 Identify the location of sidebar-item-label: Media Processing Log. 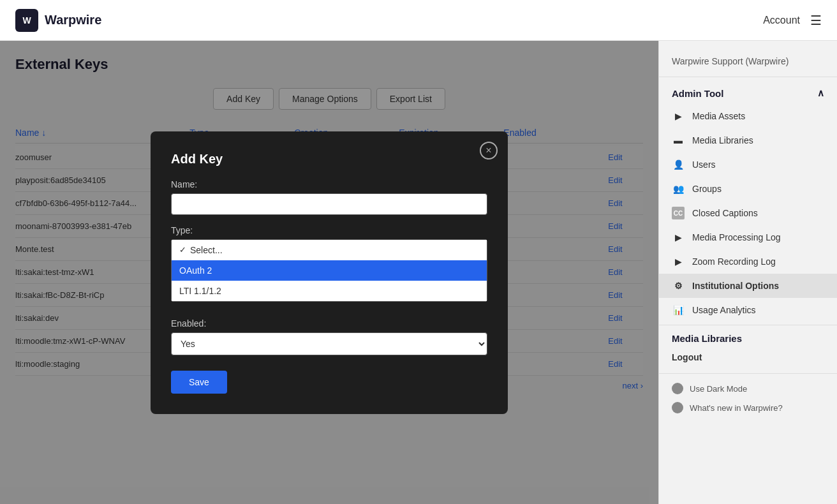
(736, 237).